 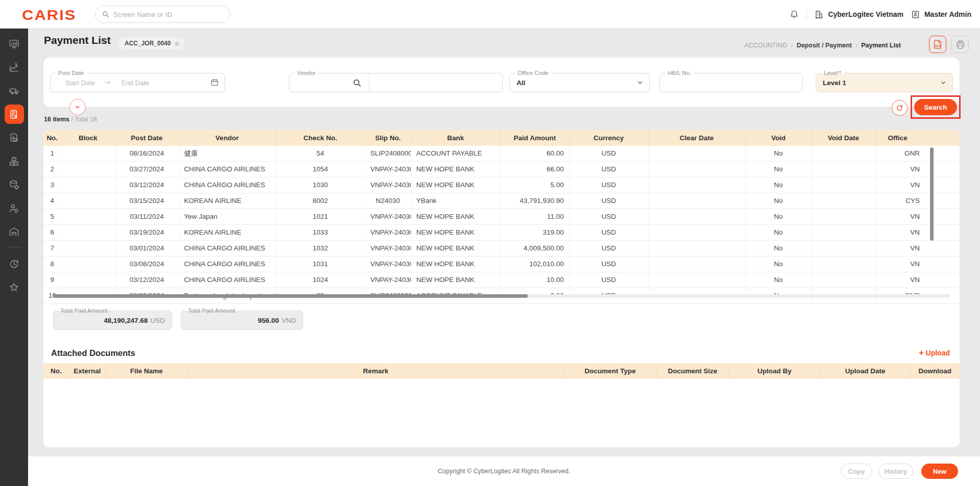 I want to click on column-header-clear-date: Clear Date, so click(x=697, y=138).